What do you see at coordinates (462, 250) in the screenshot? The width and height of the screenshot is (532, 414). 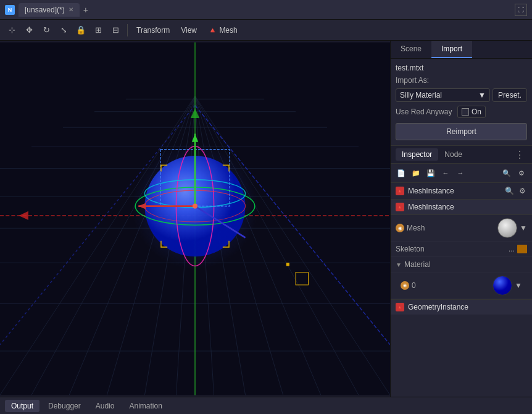 I see `skeleton-property-row: Skeleton ...` at bounding box center [462, 250].